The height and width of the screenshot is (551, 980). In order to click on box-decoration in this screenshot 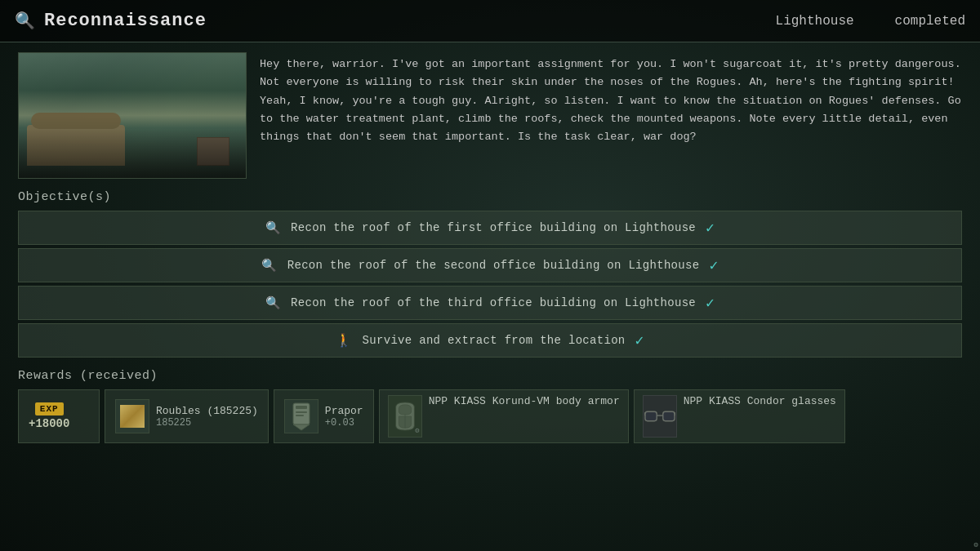, I will do `click(213, 152)`.